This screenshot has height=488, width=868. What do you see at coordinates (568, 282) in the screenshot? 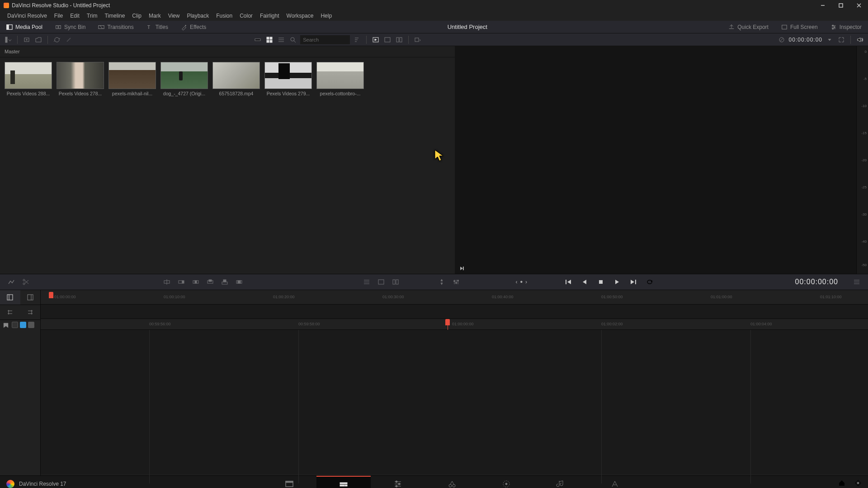
I see `first-frame-button` at bounding box center [568, 282].